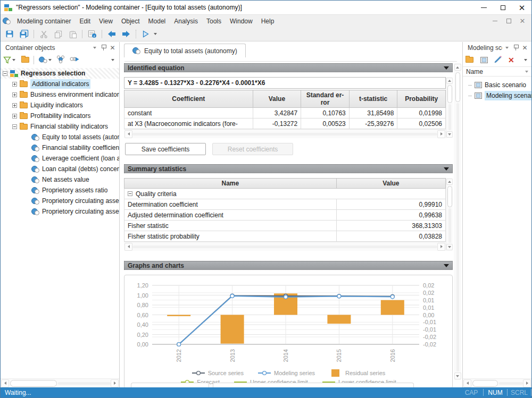 The width and height of the screenshot is (532, 398). Describe the element at coordinates (61, 60) in the screenshot. I see `model-group-button` at that location.